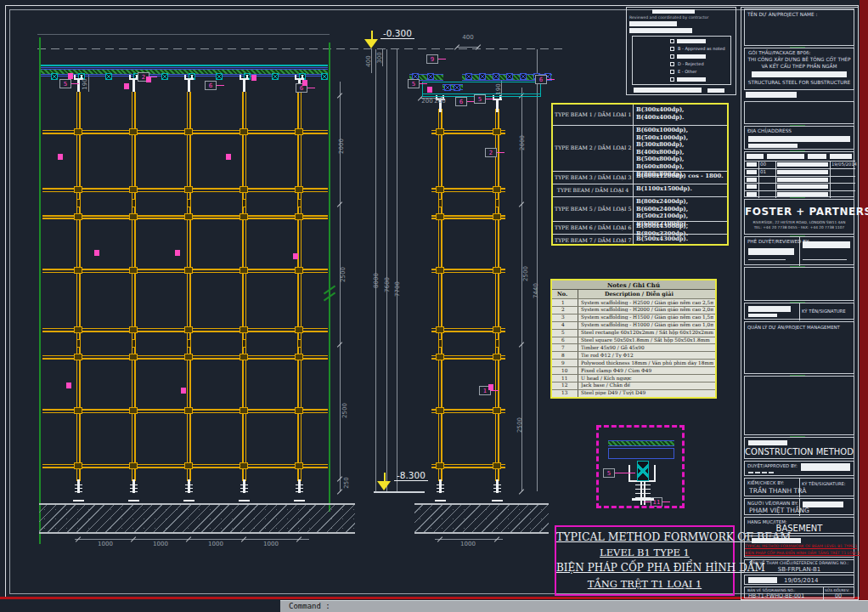  Describe the element at coordinates (799, 174) in the screenshot. I see `tb-revision-table: 0019/05/201401` at that location.